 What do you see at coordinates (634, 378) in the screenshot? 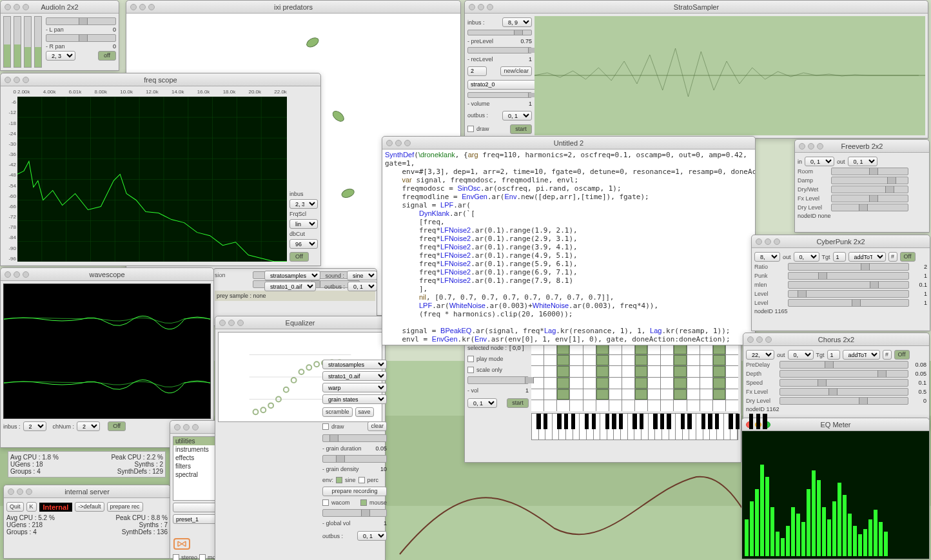
I see `step-matrix` at bounding box center [634, 378].